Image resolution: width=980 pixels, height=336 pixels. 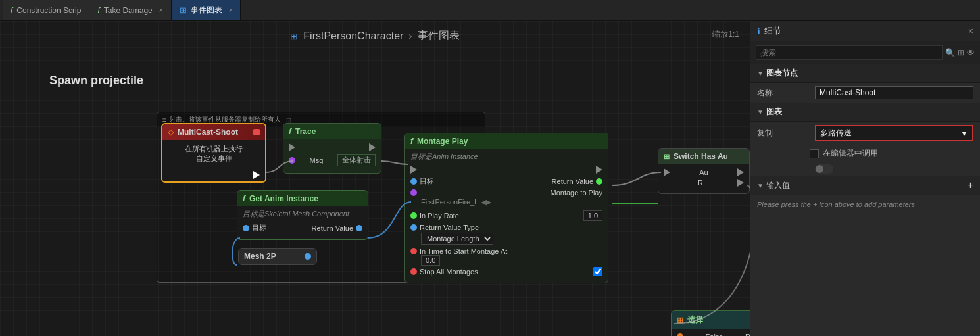 I want to click on dropdown-value: 多路传送, so click(x=836, y=133).